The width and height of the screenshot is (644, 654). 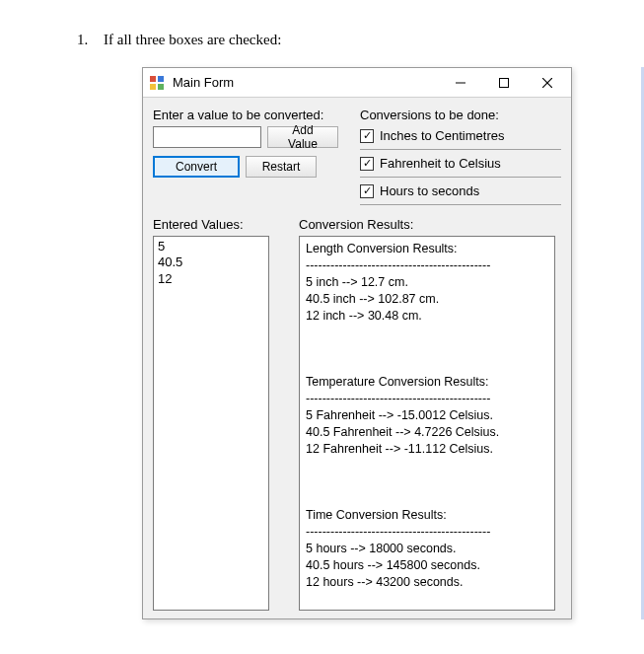 I want to click on add-value-button: Add Value, so click(x=303, y=137).